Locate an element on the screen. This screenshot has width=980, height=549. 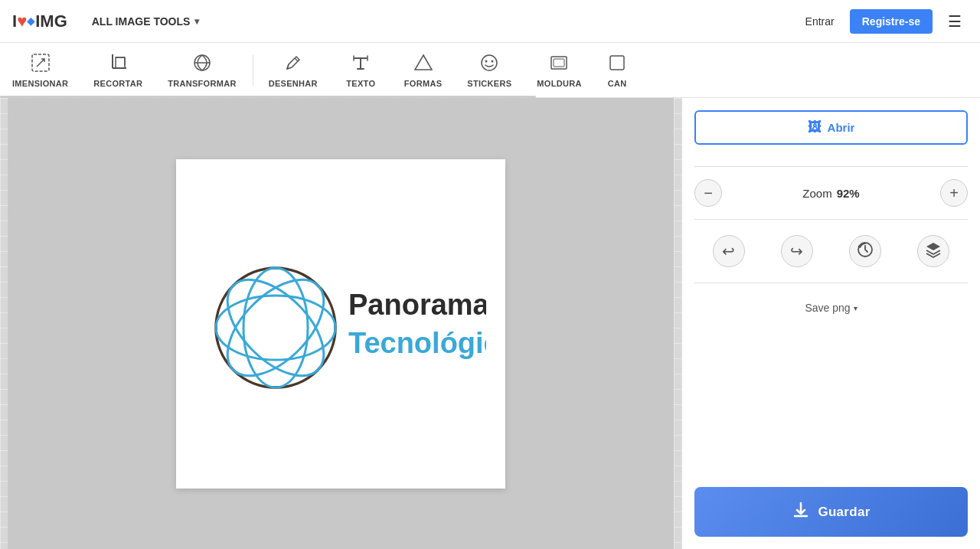
save-png-button: Save png ▾ is located at coordinates (831, 308).